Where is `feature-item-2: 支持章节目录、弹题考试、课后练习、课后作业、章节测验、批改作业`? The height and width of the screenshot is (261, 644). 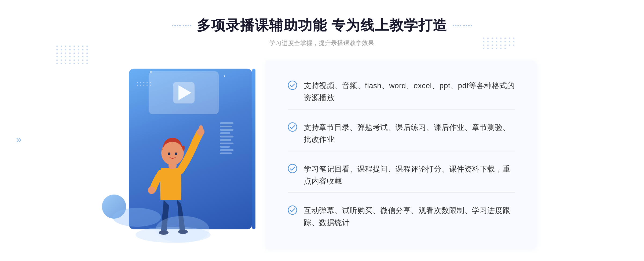
feature-item-2: 支持章节目录、弹题考试、课后练习、课后作业、章节测验、批改作业 is located at coordinates (401, 134).